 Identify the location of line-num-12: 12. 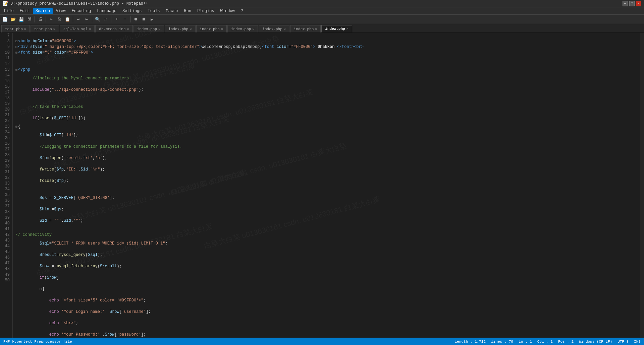
(5, 64).